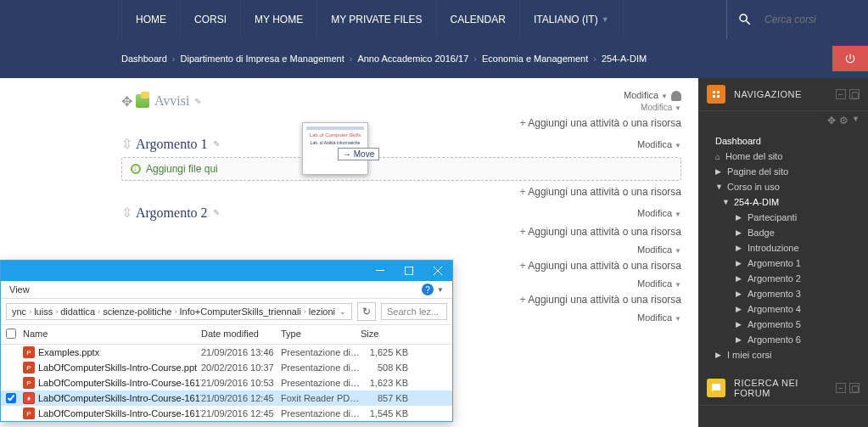 The image size is (868, 427). I want to click on nav-calendar: CALENDAR, so click(479, 20).